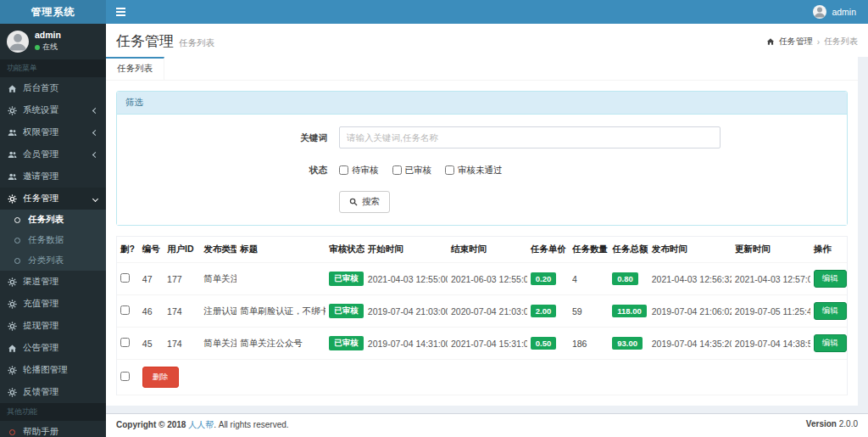  Describe the element at coordinates (53, 304) in the screenshot. I see `sidebar-item-recharge: 充值管理` at that location.